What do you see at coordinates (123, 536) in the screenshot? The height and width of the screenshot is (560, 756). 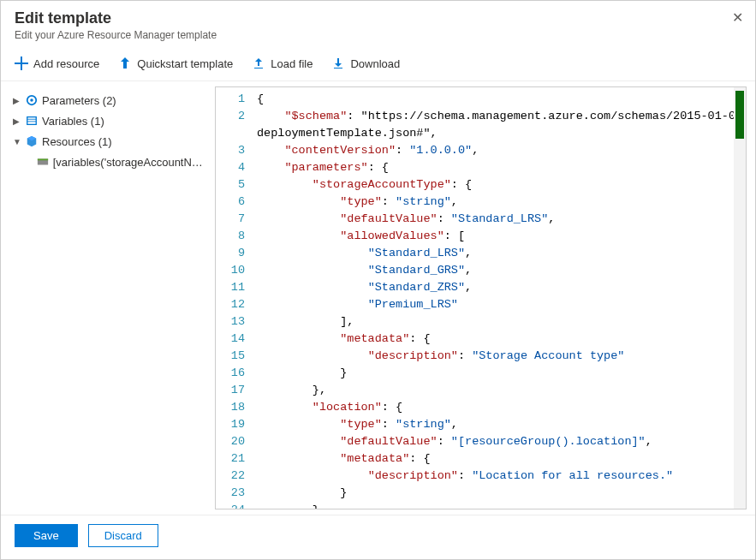 I see `discard-button: Discard` at bounding box center [123, 536].